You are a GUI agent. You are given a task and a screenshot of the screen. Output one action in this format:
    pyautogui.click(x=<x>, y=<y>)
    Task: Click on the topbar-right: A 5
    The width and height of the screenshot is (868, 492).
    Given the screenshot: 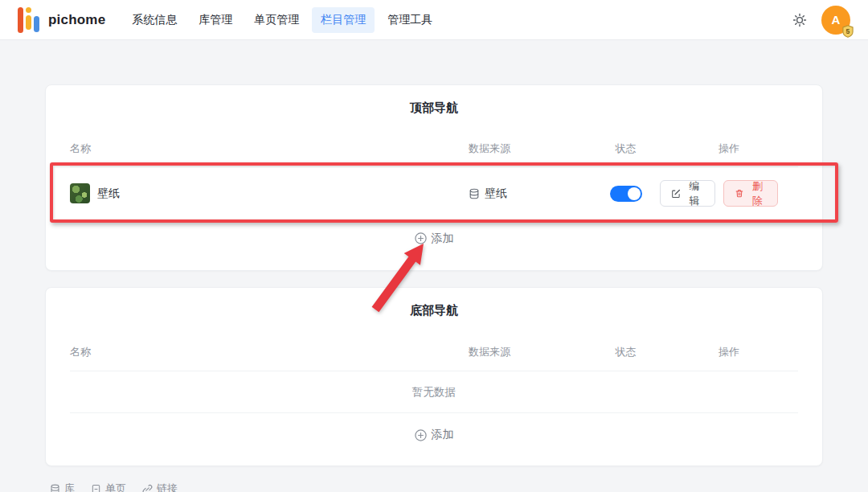 What is the action you would take?
    pyautogui.click(x=821, y=20)
    